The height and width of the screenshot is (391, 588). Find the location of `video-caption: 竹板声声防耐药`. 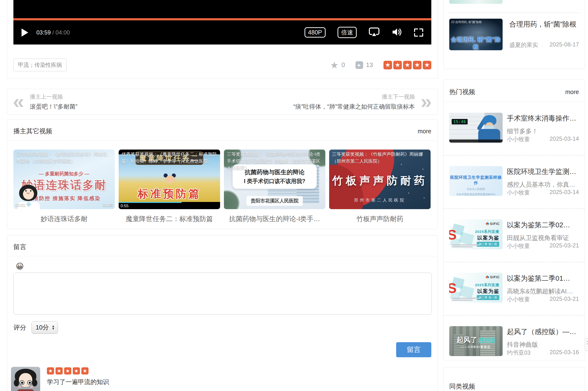

video-caption: 竹板声声防耐药 is located at coordinates (380, 219).